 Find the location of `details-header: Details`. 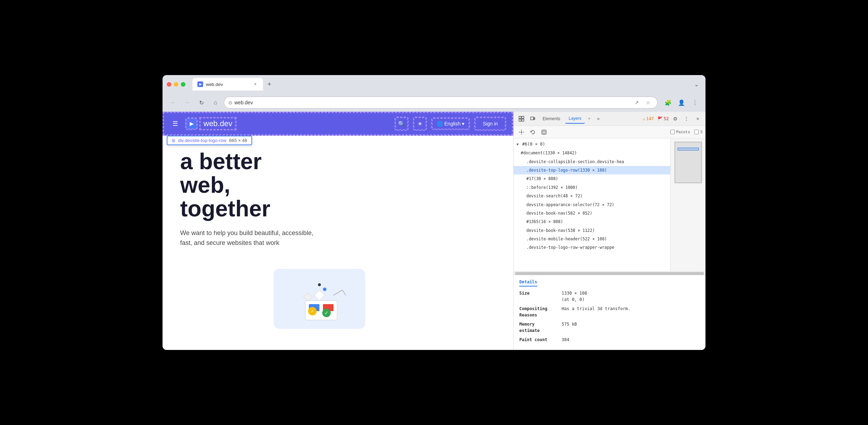

details-header: Details is located at coordinates (528, 283).